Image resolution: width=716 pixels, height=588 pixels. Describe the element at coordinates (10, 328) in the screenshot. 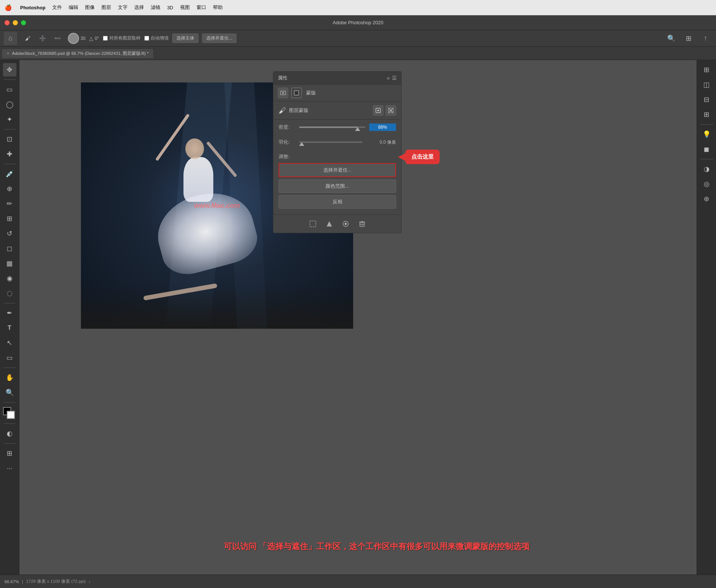

I see `text-tool: T` at that location.